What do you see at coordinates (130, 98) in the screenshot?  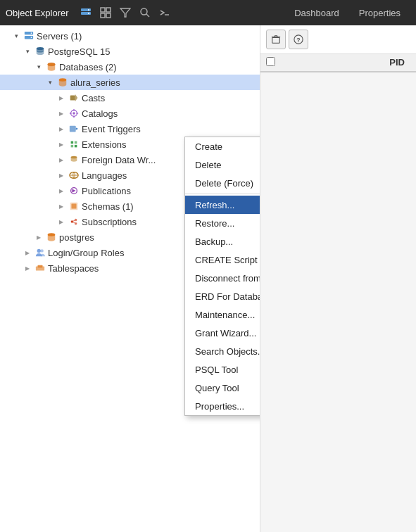 I see `tree-item-casts: ▶ Casts` at bounding box center [130, 98].